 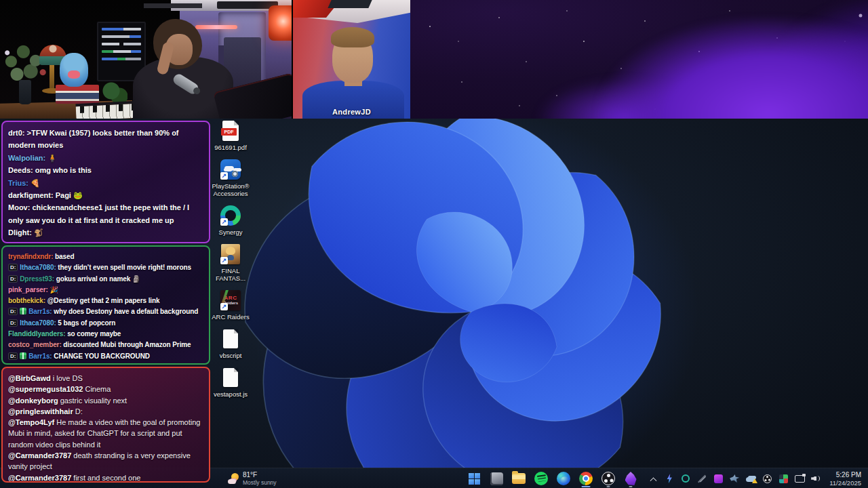 What do you see at coordinates (231, 131) in the screenshot?
I see `pdf-file-icon: PDF` at bounding box center [231, 131].